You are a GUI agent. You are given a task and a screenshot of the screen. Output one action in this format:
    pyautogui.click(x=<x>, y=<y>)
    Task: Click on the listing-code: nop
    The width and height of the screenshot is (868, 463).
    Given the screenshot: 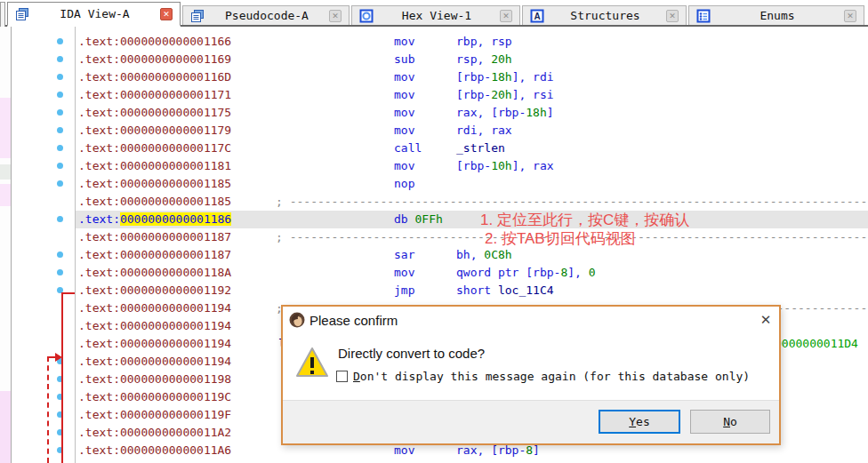 What is the action you would take?
    pyautogui.click(x=404, y=184)
    